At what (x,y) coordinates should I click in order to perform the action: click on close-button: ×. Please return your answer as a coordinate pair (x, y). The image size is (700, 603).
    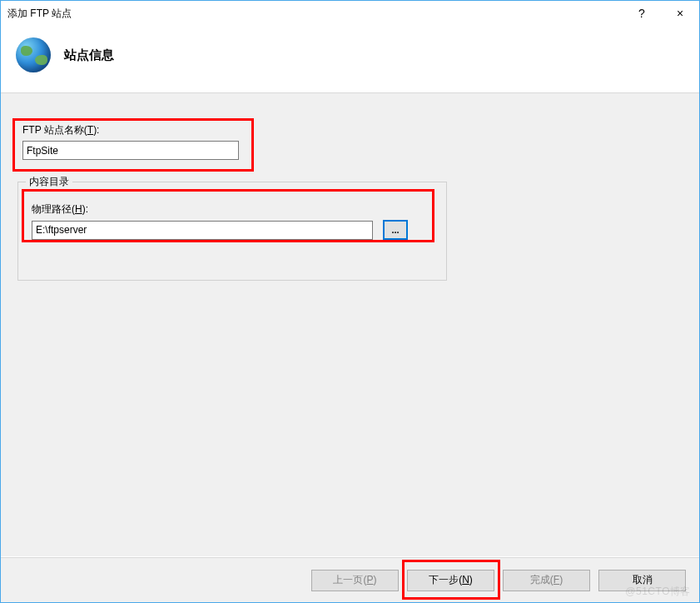
    Looking at the image, I should click on (680, 13).